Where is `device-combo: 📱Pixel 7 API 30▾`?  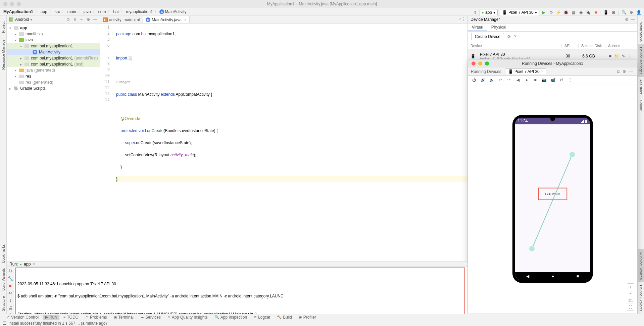 device-combo: 📱Pixel 7 API 30▾ is located at coordinates (519, 12).